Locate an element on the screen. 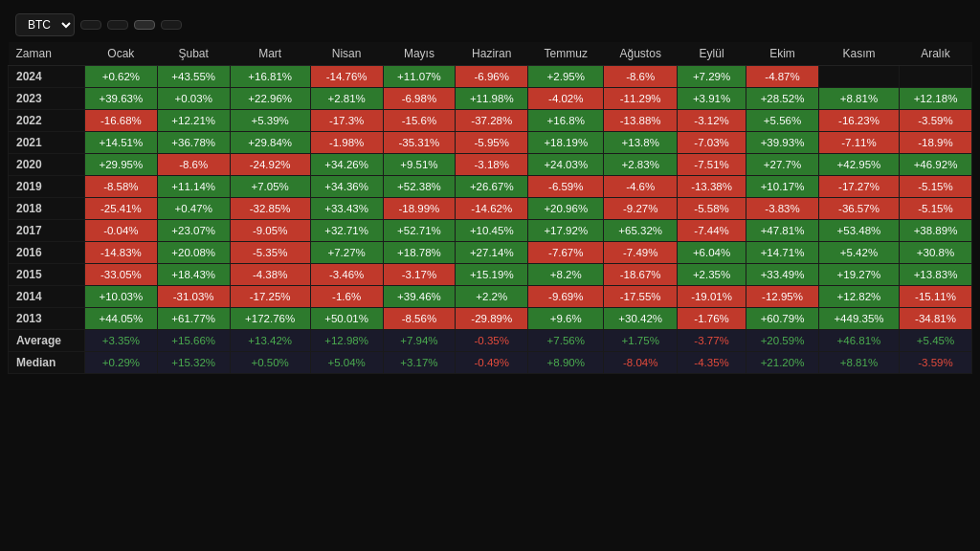  return-cell: -1.76% is located at coordinates (712, 320).